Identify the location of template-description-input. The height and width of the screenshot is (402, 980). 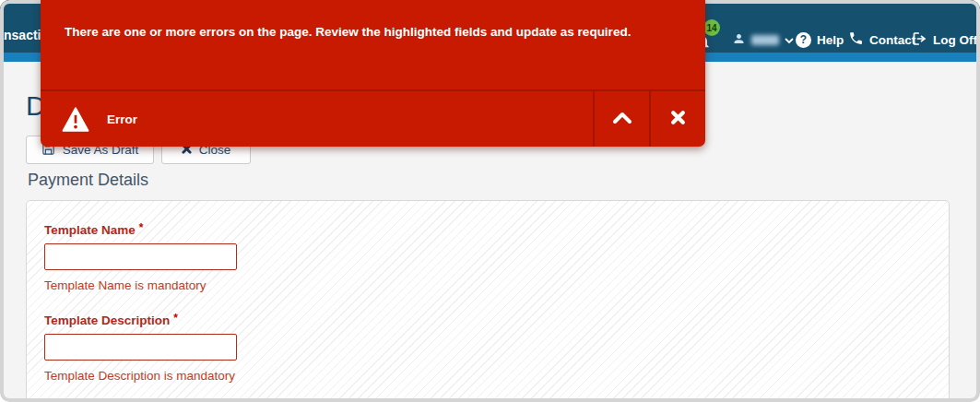
(140, 347).